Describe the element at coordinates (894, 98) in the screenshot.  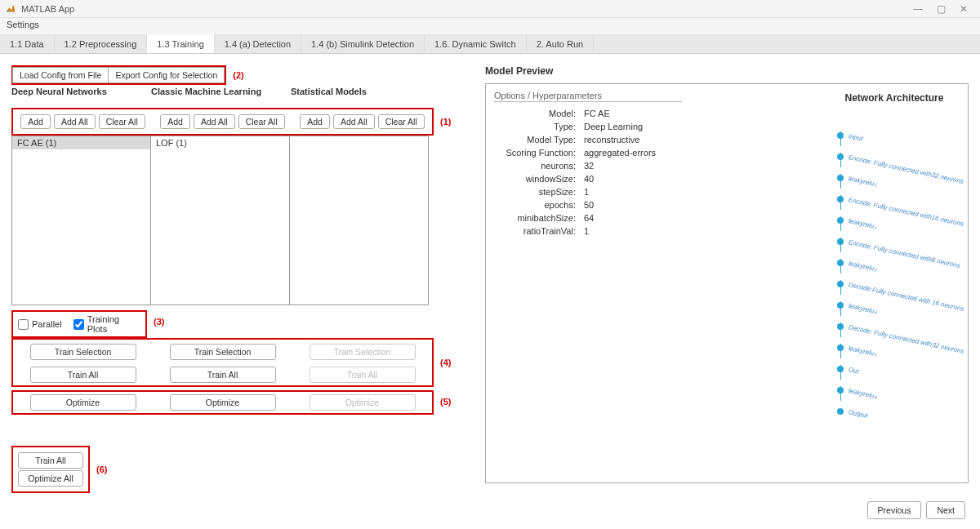
I see `architecture-heading: Network Architecture` at that location.